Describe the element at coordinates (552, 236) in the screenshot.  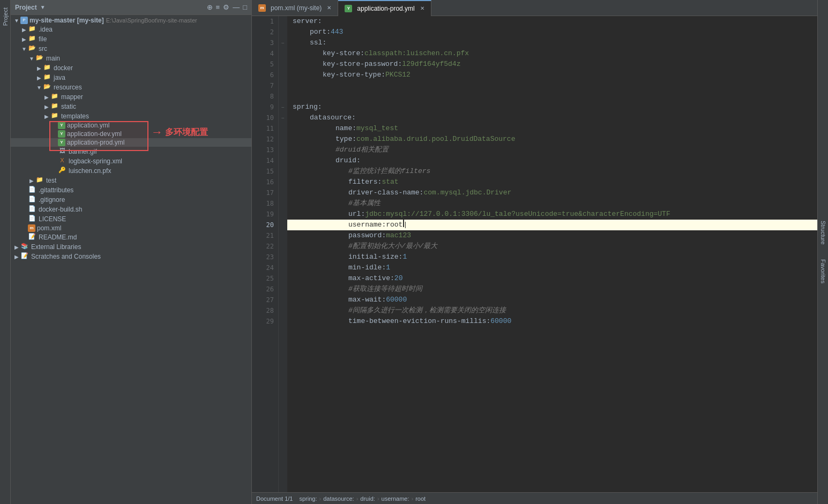
I see `code-line-21: password: mac123` at that location.